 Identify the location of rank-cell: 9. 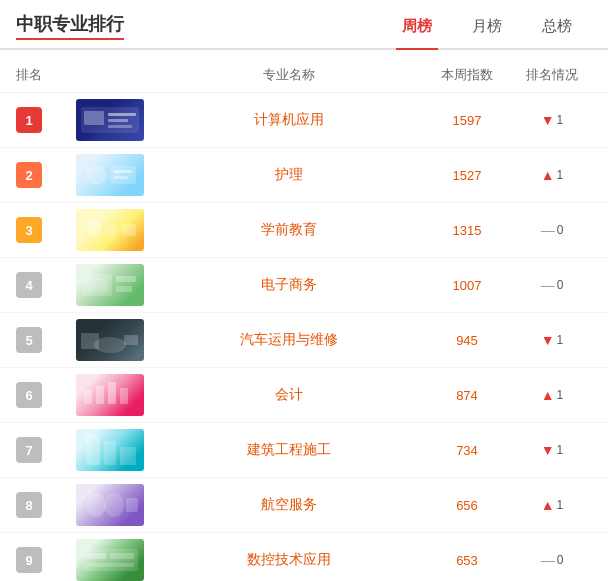
(46, 560).